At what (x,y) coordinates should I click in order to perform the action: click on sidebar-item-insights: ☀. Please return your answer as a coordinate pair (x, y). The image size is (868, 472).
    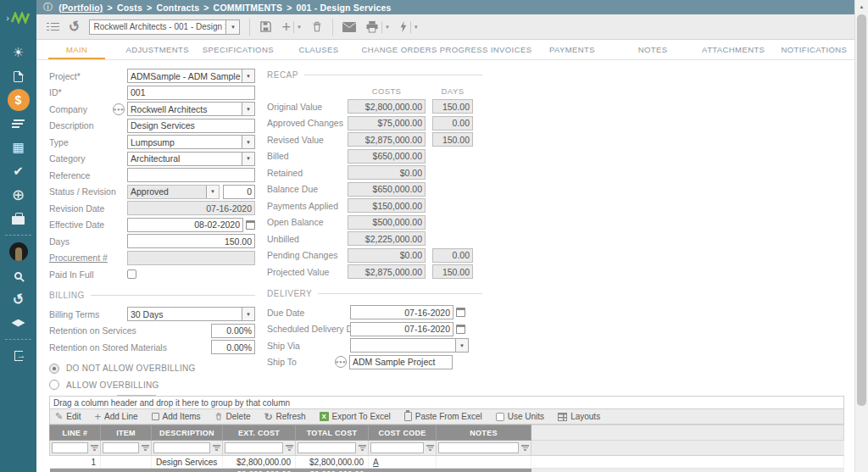
    Looking at the image, I should click on (19, 53).